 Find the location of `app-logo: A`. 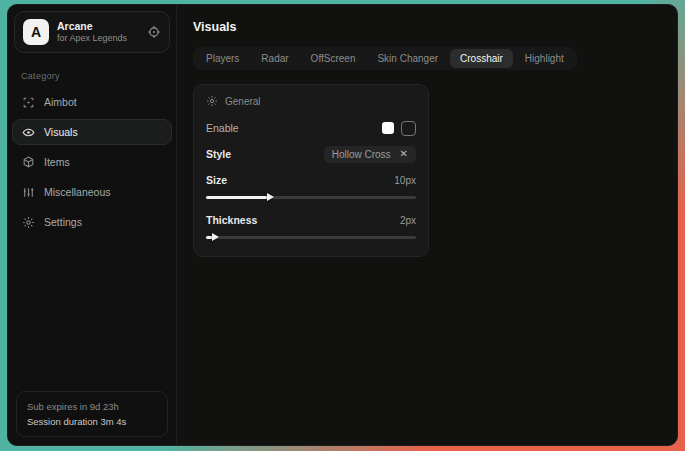

app-logo: A is located at coordinates (36, 32).